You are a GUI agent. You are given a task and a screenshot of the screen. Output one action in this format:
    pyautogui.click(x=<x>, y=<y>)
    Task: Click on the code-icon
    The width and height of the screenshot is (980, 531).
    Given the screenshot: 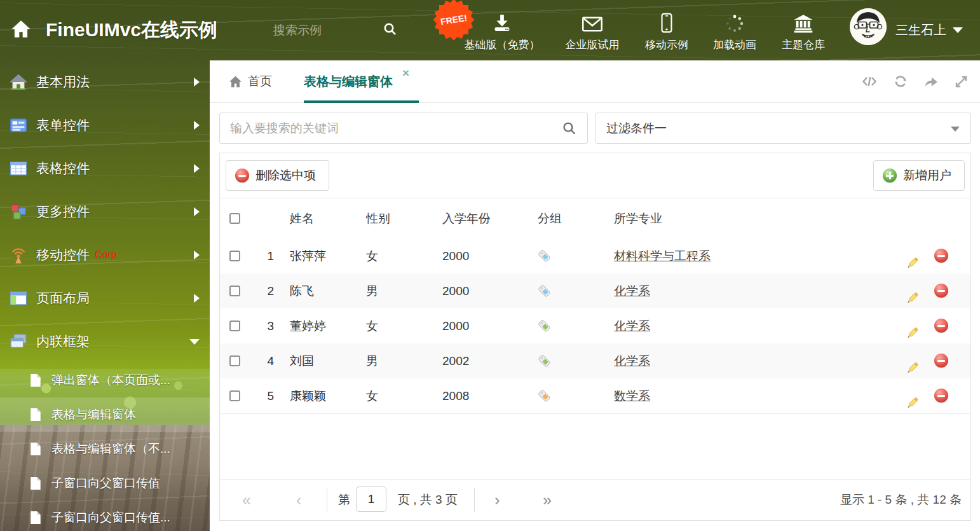 What is the action you would take?
    pyautogui.click(x=869, y=81)
    